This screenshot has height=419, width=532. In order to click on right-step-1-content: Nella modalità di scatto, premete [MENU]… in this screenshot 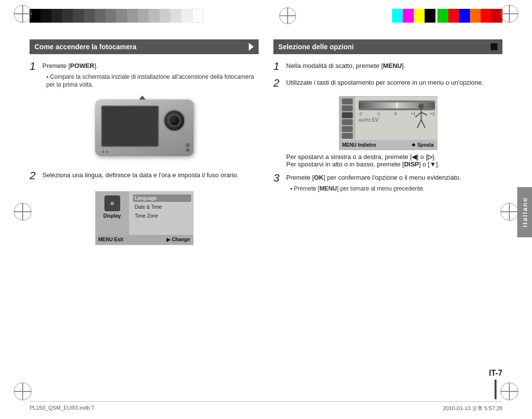, I will do `click(394, 67)`.